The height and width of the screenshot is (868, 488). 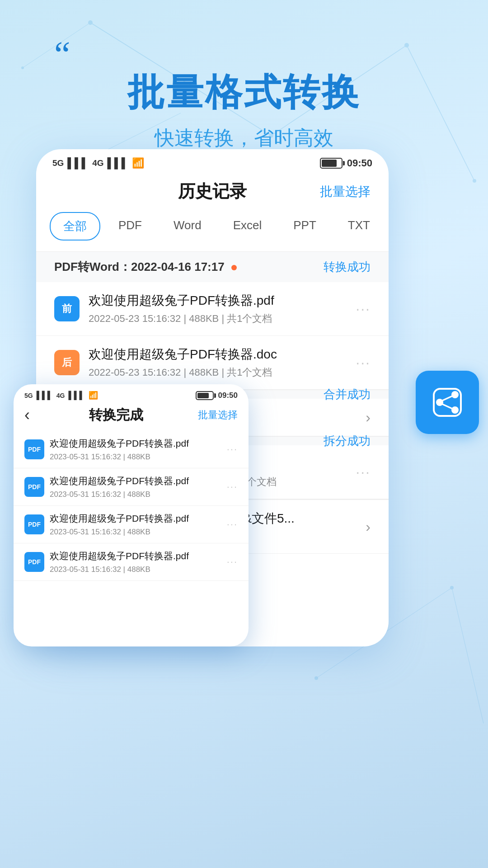 What do you see at coordinates (212, 309) in the screenshot?
I see `file-item-before: 前 欢迎使用超级兔子PDF转换器.pdf 2022-05-23 15:16:32…` at bounding box center [212, 309].